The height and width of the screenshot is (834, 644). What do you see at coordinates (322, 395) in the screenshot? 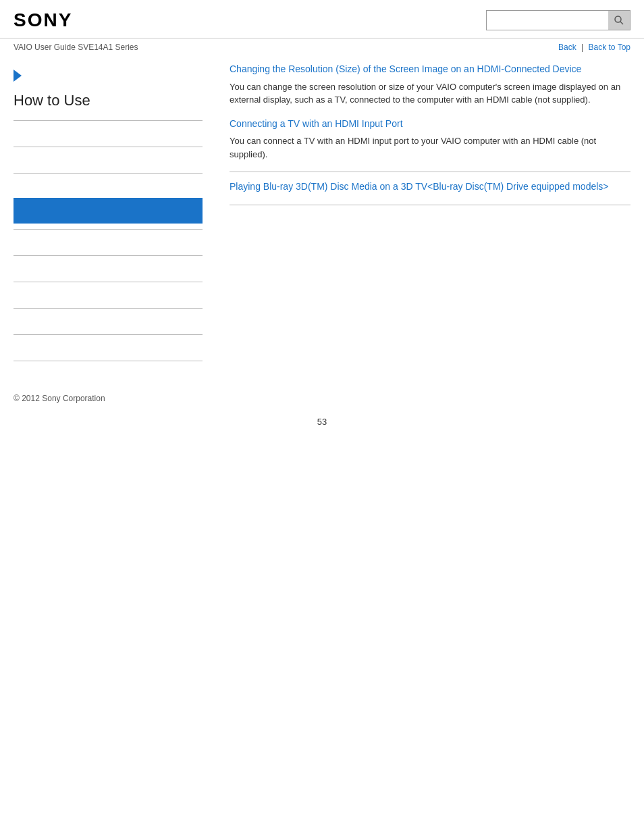
I see `footer: © 2012 Sony Corporation` at bounding box center [322, 395].